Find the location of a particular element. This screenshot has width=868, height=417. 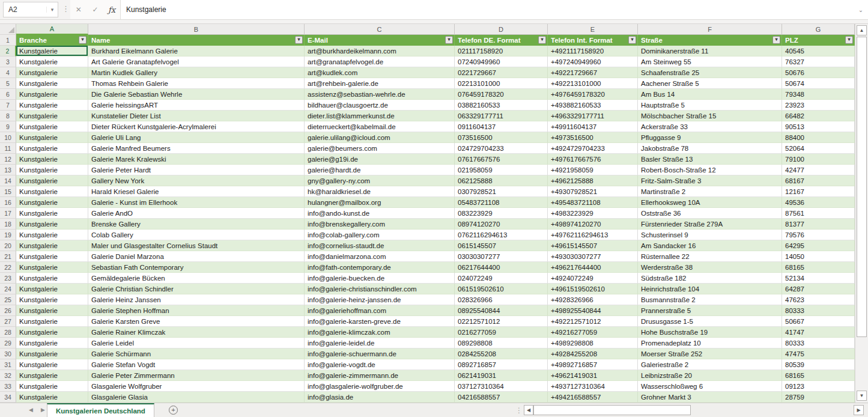

cell: Martinstraße 2 is located at coordinates (710, 192).